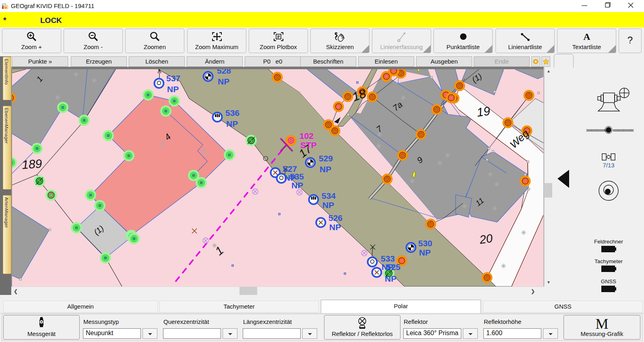  Describe the element at coordinates (326, 159) in the screenshot. I see `svg-text: 529` at that location.